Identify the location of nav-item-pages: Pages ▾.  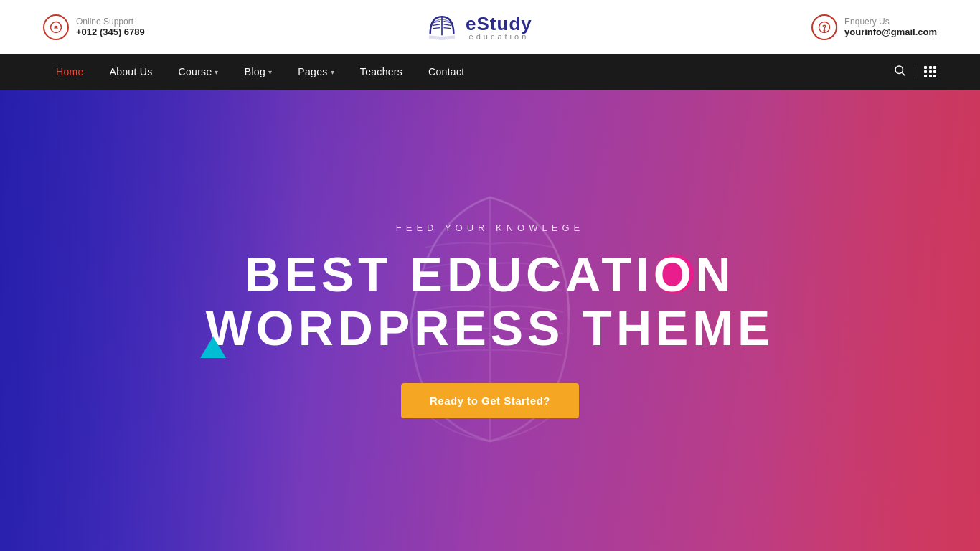
(316, 72).